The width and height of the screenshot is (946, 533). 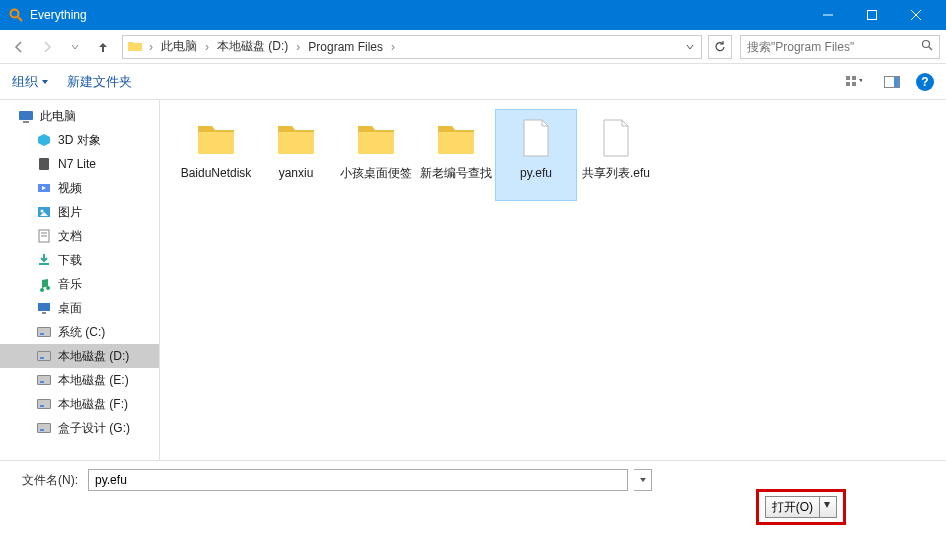 What do you see at coordinates (44, 212) in the screenshot?
I see `pic-icon` at bounding box center [44, 212].